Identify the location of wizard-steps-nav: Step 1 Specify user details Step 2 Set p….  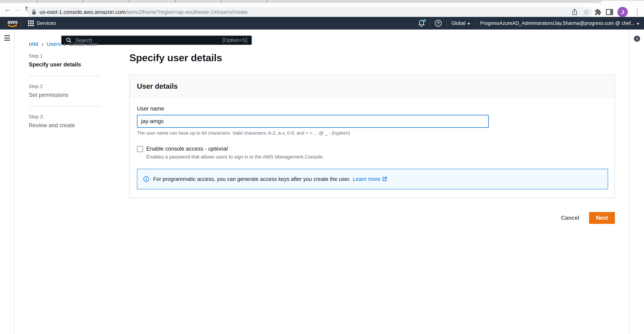
(64, 91).